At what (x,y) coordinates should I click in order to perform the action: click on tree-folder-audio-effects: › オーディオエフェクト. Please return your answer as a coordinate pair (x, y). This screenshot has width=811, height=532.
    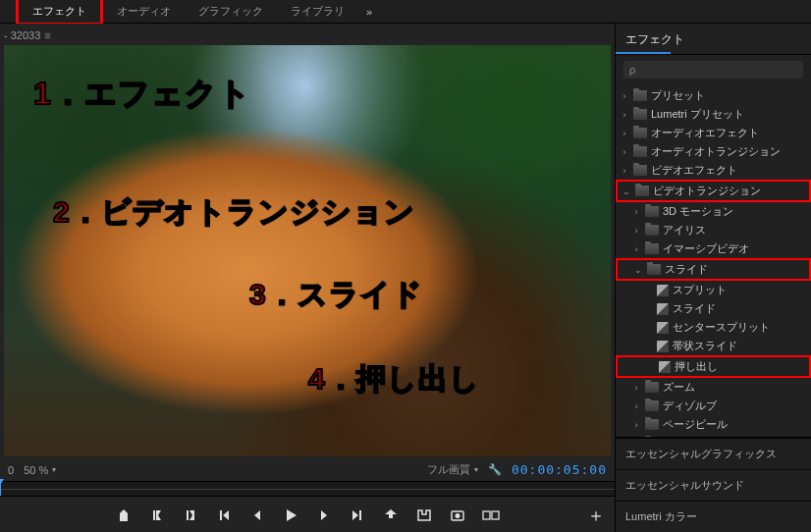
    Looking at the image, I should click on (713, 133).